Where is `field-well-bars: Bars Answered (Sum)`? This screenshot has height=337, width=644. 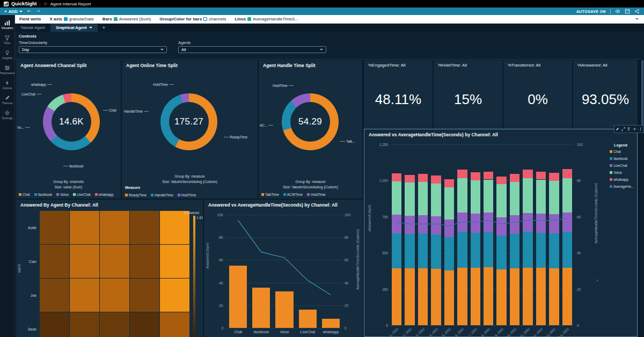 field-well-bars: Bars Answered (Sum) is located at coordinates (127, 19).